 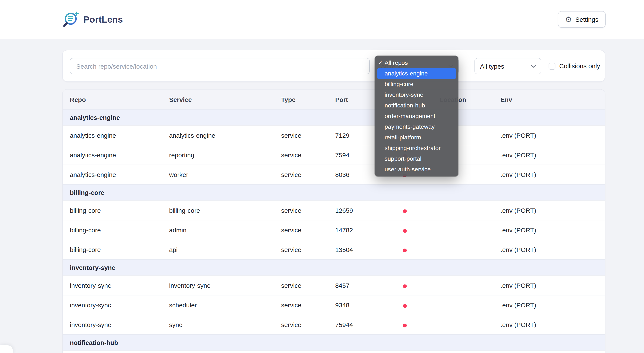 I want to click on repo-option-label: support-portal, so click(x=403, y=159).